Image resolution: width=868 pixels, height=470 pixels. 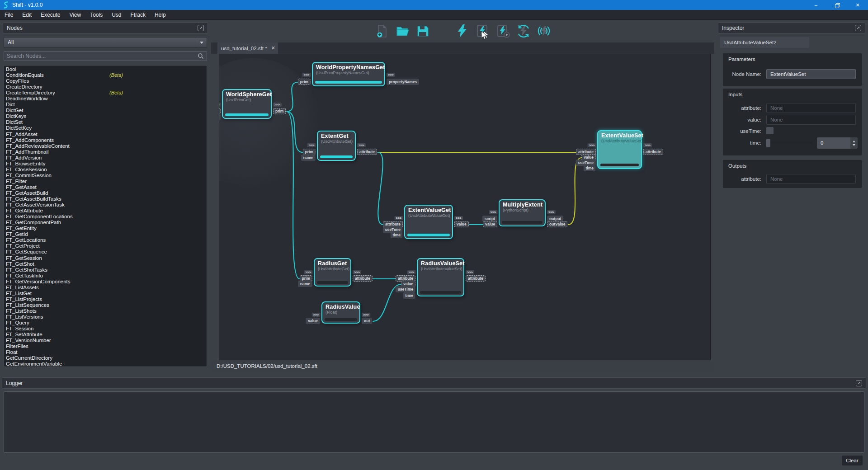 What do you see at coordinates (106, 105) in the screenshot?
I see `node-list-item: Dict` at bounding box center [106, 105].